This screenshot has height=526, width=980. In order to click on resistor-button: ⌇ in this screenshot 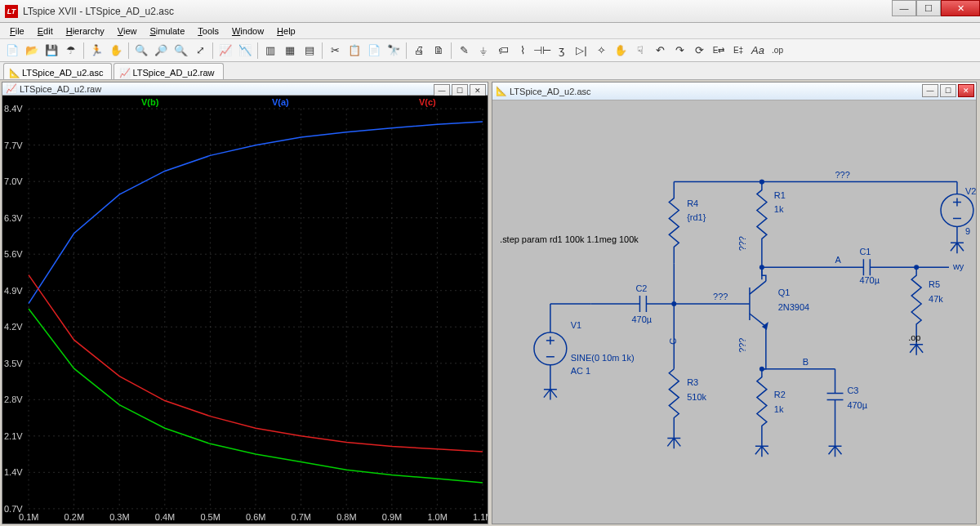, I will do `click(523, 51)`.